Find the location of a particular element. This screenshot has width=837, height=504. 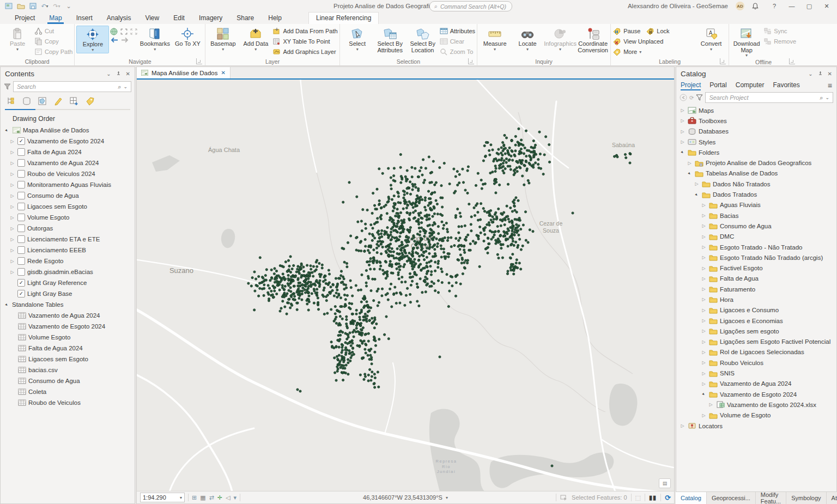

notifications-bell-icon is located at coordinates (757, 7).